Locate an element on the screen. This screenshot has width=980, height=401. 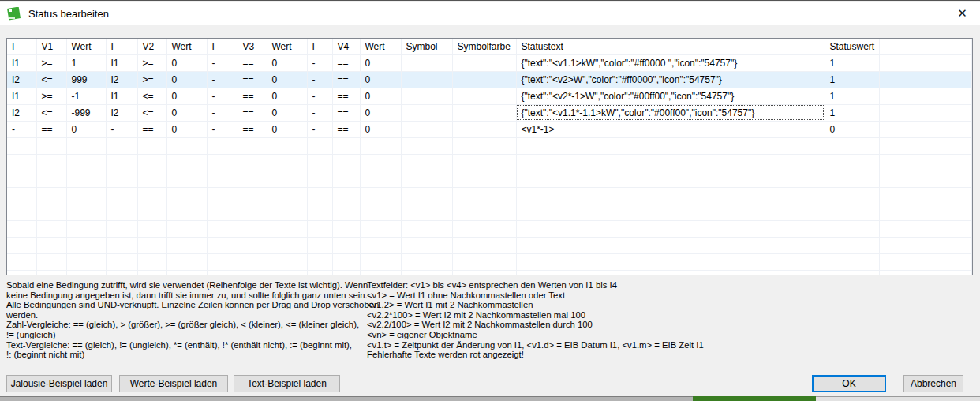
table-row: -==0-==0-==0-==0<v1*-1>0 is located at coordinates (489, 129).